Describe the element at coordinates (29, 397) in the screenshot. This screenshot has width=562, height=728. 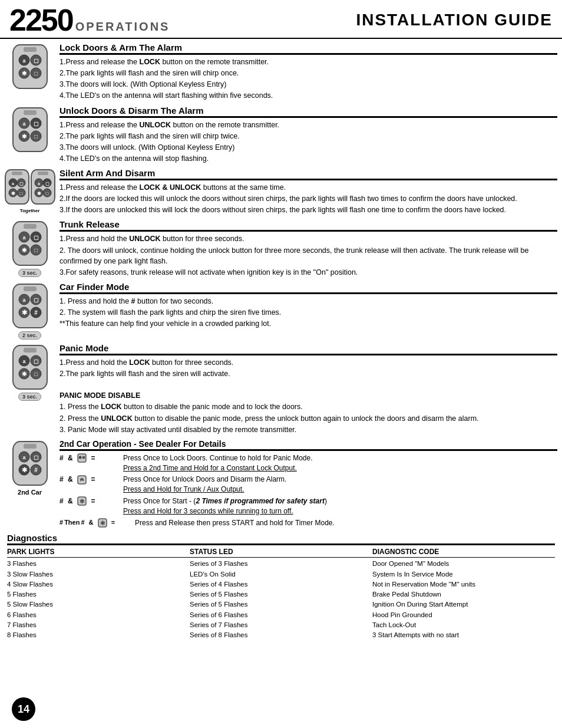
I see `sec-label-panic-3sec: 3 sec.` at that location.